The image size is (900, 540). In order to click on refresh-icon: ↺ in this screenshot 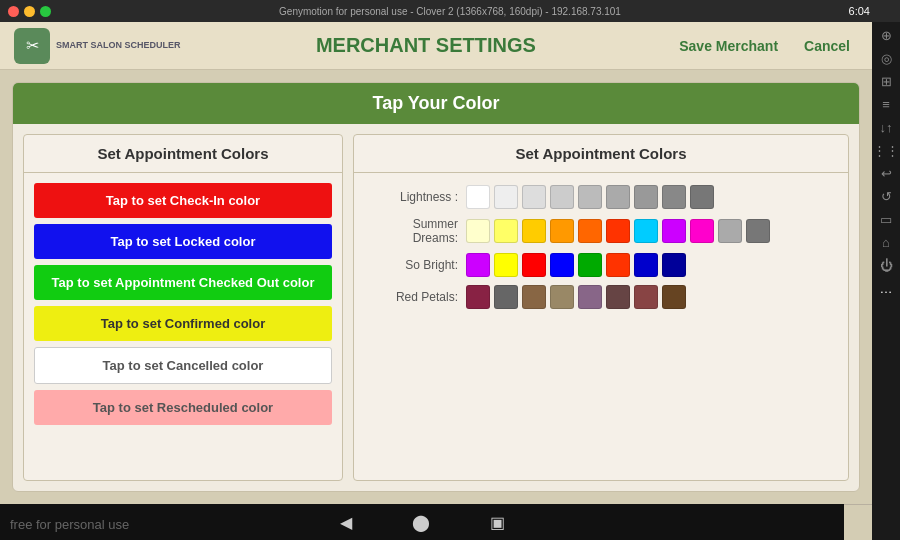, I will do `click(886, 196)`.